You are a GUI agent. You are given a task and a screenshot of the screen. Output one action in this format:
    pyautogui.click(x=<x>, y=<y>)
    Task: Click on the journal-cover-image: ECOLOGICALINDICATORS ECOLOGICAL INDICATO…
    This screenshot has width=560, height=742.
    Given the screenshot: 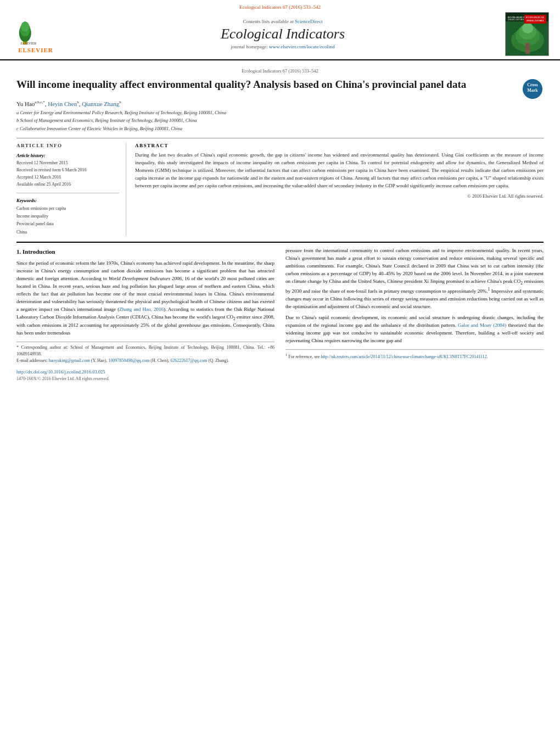 What is the action you would take?
    pyautogui.click(x=527, y=34)
    